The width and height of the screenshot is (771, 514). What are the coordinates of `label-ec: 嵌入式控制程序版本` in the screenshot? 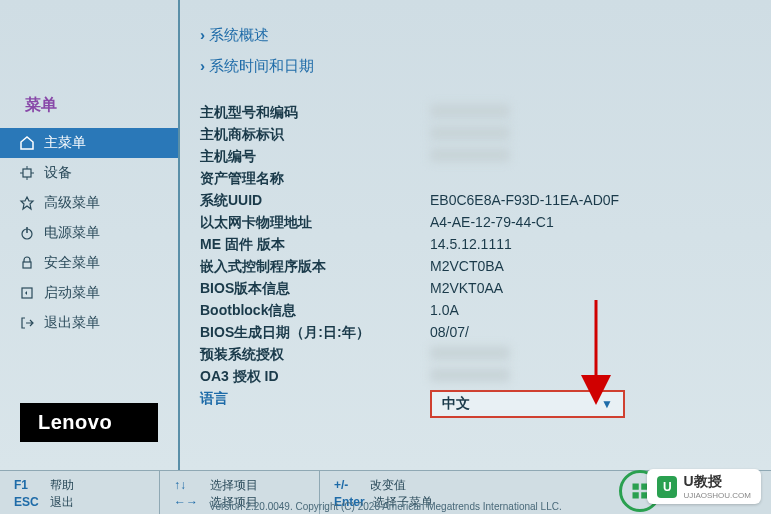 It's located at (315, 267).